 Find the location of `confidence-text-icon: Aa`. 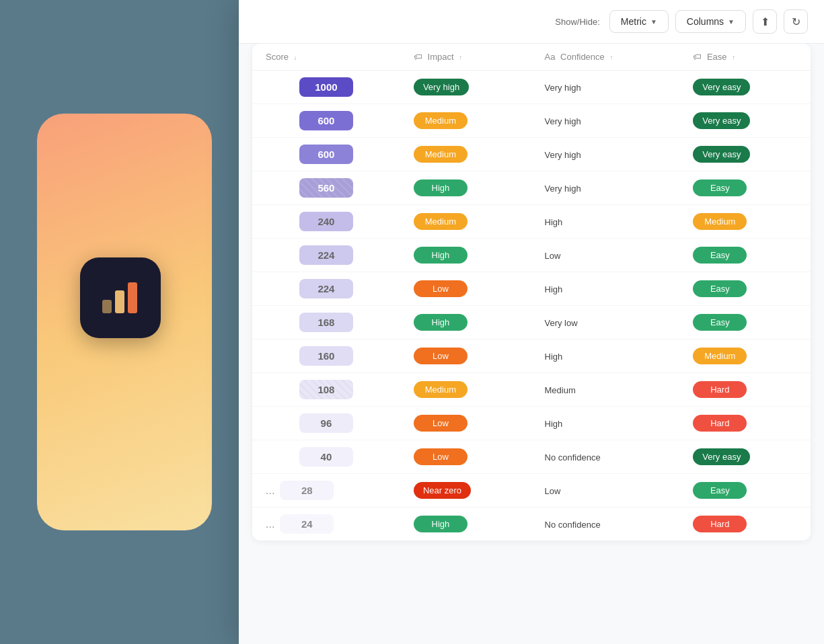

confidence-text-icon: Aa is located at coordinates (550, 56).